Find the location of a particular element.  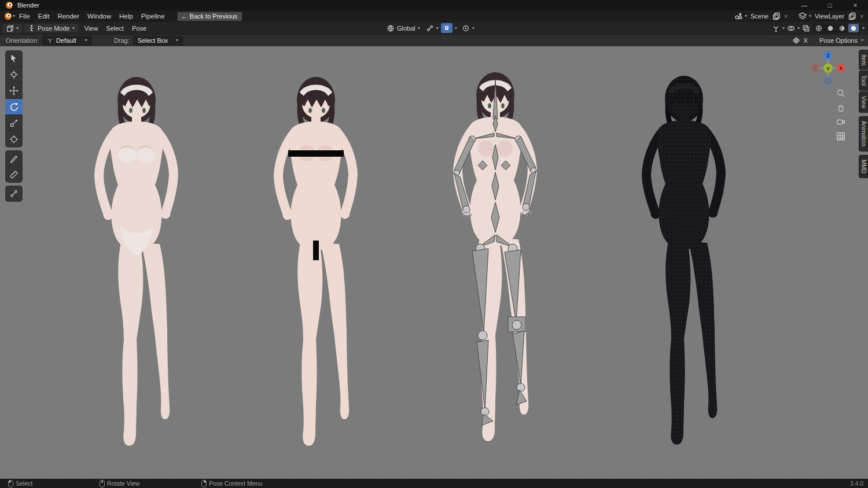

status-context-menu: Pose Context Menu is located at coordinates (231, 483).